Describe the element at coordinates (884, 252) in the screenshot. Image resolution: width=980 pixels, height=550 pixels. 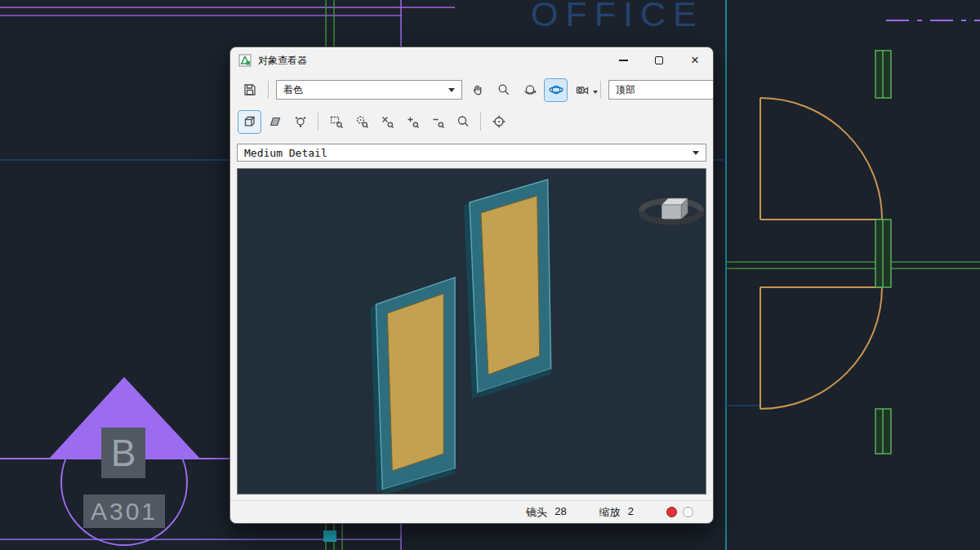
I see `door-jambs` at that location.